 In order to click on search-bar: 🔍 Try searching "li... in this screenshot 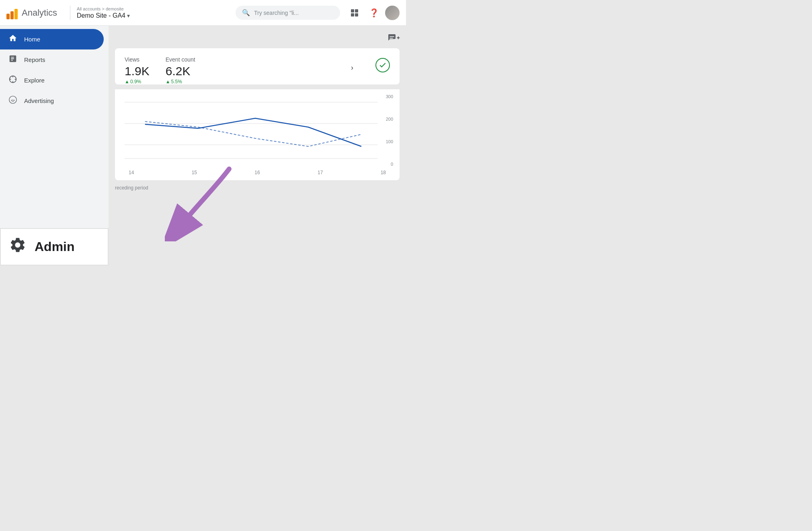, I will do `click(288, 13)`.